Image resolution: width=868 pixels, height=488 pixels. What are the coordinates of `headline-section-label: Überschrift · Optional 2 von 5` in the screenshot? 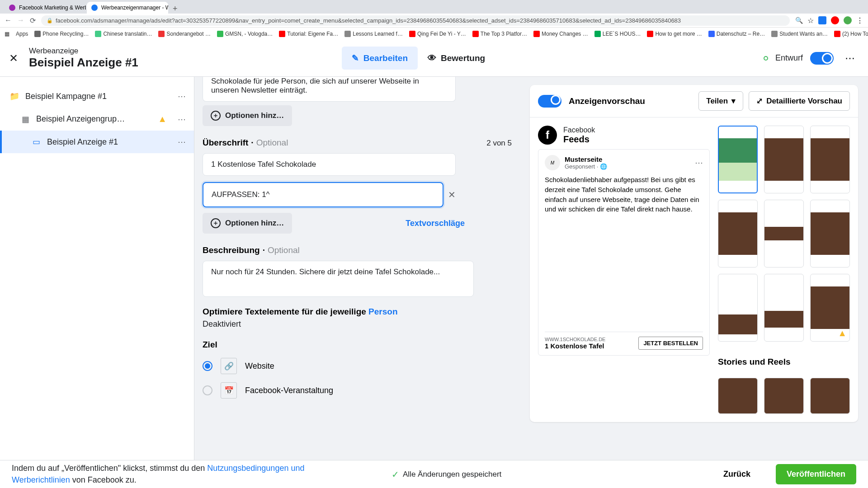 It's located at (357, 143).